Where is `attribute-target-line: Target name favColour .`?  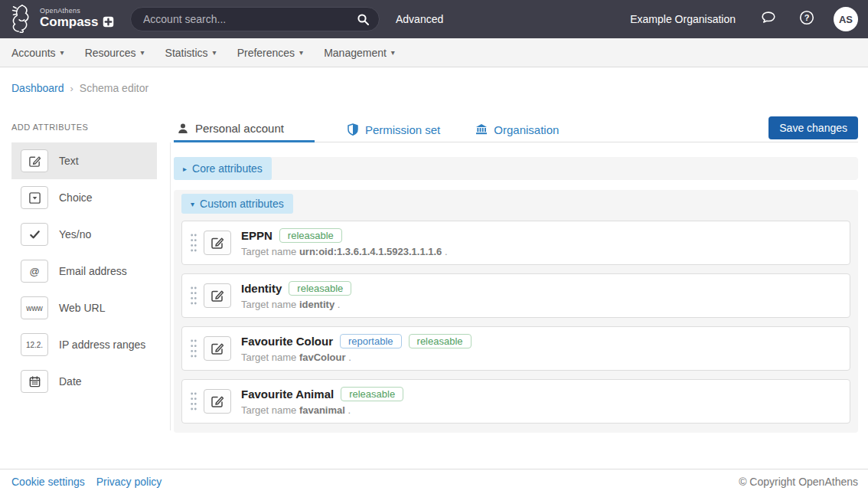 attribute-target-line: Target name favColour . is located at coordinates (357, 357).